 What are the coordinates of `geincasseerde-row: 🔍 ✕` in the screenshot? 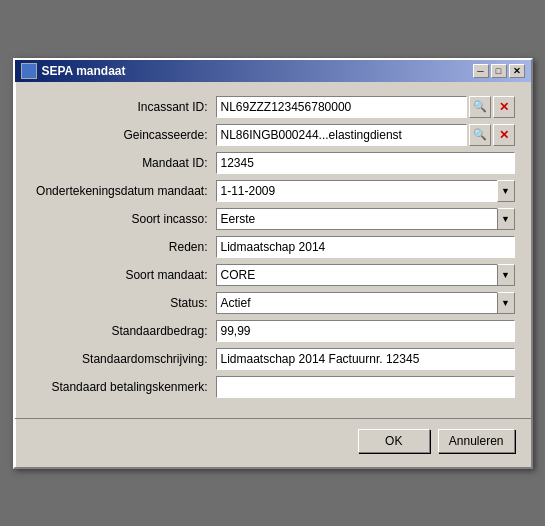 It's located at (366, 135).